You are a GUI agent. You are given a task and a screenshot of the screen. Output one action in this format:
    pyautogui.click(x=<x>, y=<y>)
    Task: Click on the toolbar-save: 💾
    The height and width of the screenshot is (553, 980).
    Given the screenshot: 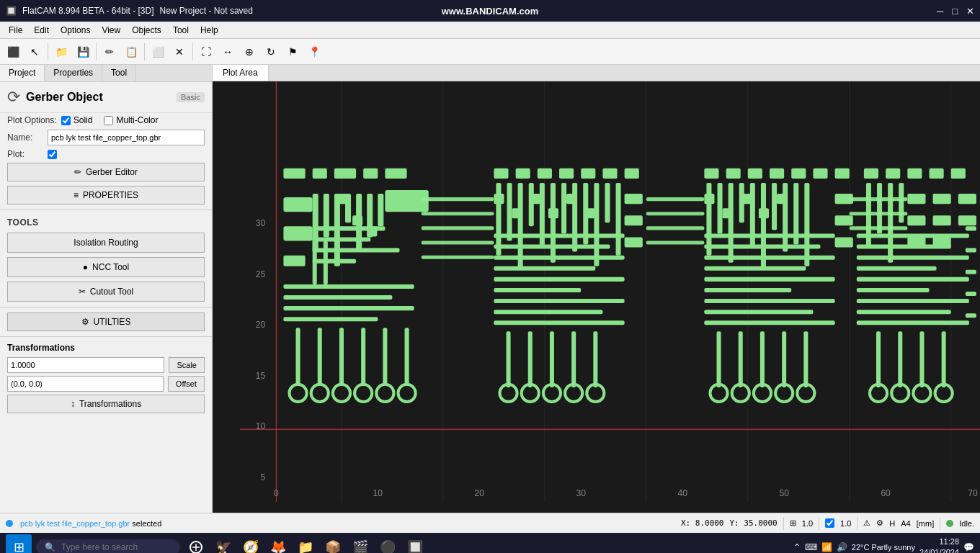 What is the action you would take?
    pyautogui.click(x=83, y=52)
    